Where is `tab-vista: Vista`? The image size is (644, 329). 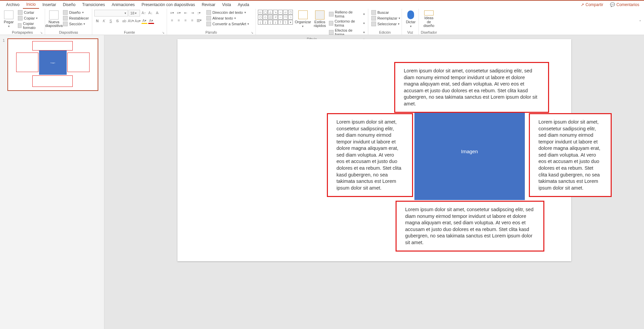
tab-vista: Vista is located at coordinates (227, 5).